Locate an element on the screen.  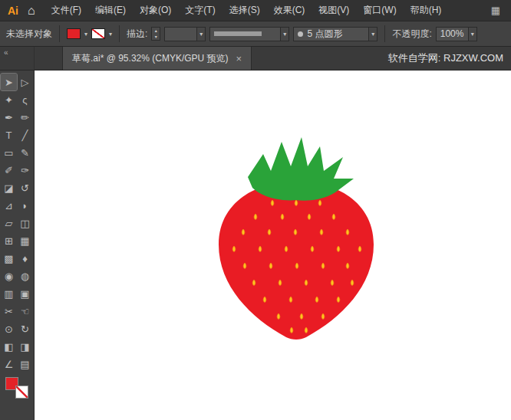
illustrator-logo-icon: Ai is located at coordinates (15, 11).